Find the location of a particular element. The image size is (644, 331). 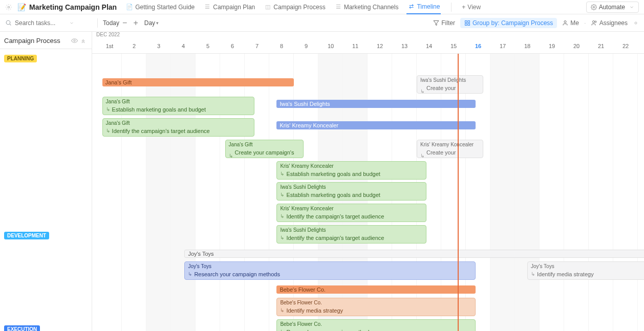

tab-campaign-plan: ☰Campaign Plan is located at coordinates (229, 7).